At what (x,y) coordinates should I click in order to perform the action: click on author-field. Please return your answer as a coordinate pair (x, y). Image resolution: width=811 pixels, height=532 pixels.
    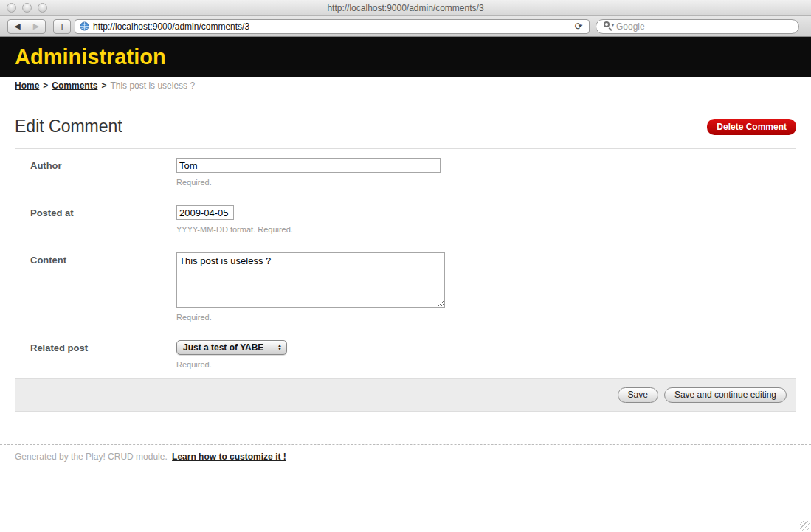
    Looking at the image, I should click on (308, 165).